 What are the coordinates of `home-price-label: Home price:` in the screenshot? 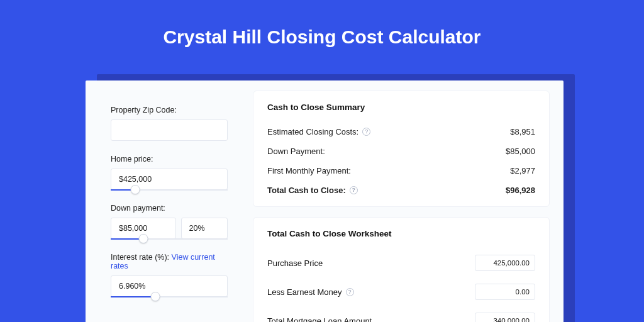 It's located at (169, 159).